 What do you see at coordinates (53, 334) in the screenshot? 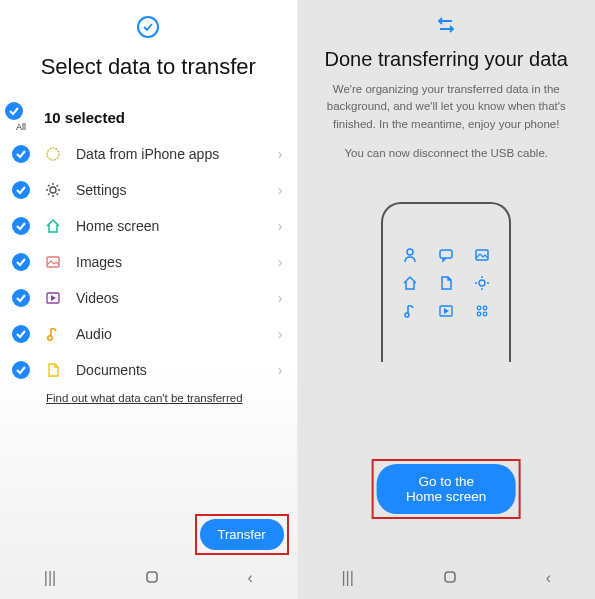
I see `audio-icon` at bounding box center [53, 334].